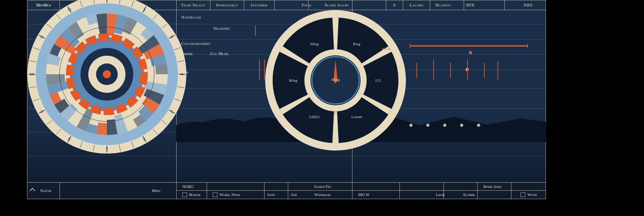  What do you see at coordinates (369, 195) in the screenshot?
I see `ftr-mow: MO W` at bounding box center [369, 195].